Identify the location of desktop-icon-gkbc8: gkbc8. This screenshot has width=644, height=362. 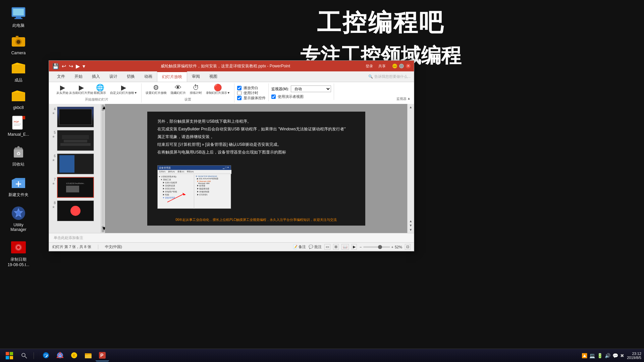
(18, 99).